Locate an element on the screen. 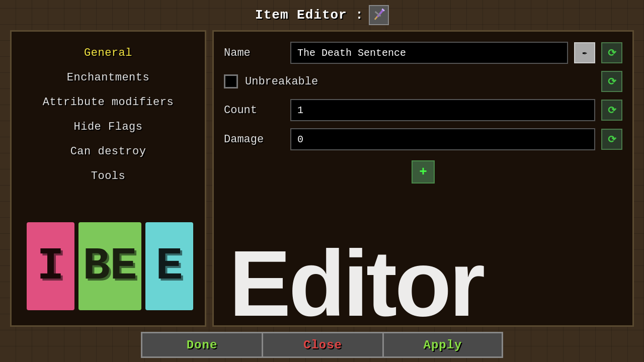 This screenshot has width=644, height=362. name-row: Name ✒ ⟳ is located at coordinates (423, 53).